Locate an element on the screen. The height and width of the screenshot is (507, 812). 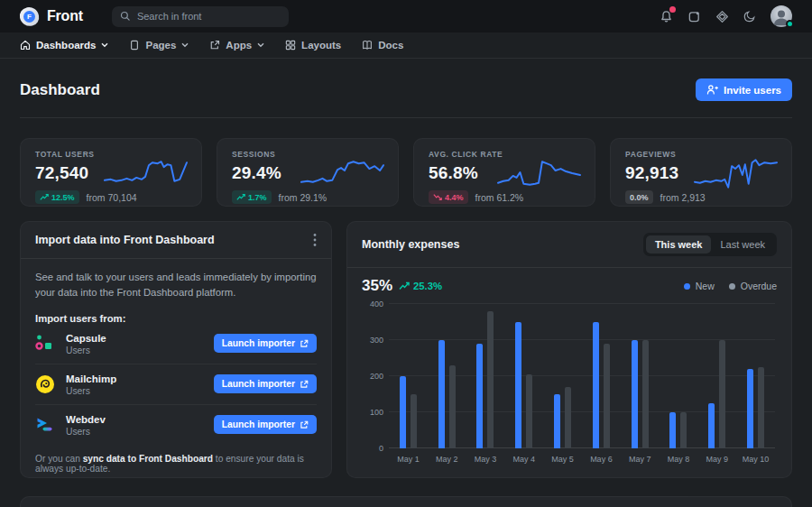
front-logo-letter: F is located at coordinates (29, 16).